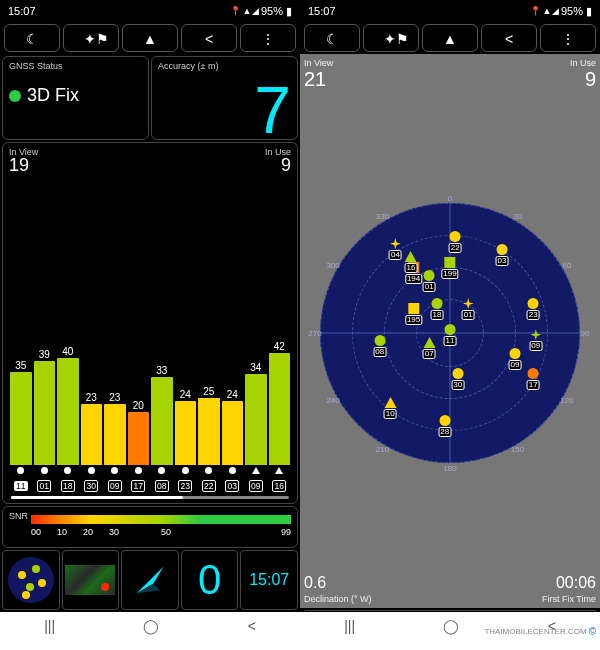 Image resolution: width=600 pixels, height=650 pixels. I want to click on satellite-icon: ✦⚑, so click(91, 38).